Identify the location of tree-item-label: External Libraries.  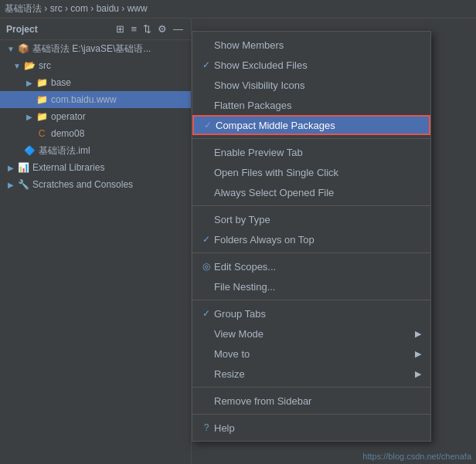
(68, 168).